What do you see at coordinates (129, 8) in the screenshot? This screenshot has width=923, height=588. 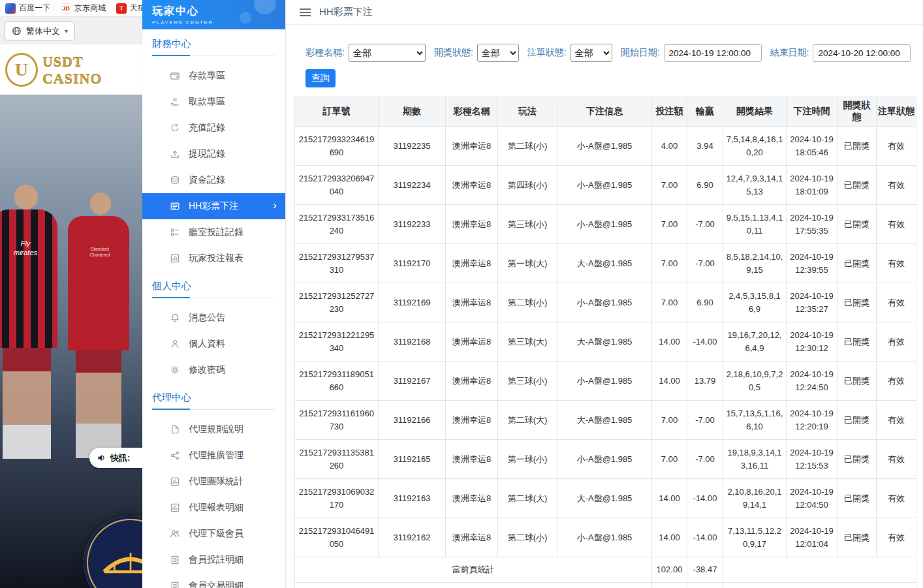 I see `bookmark-tmall: T天猫` at bounding box center [129, 8].